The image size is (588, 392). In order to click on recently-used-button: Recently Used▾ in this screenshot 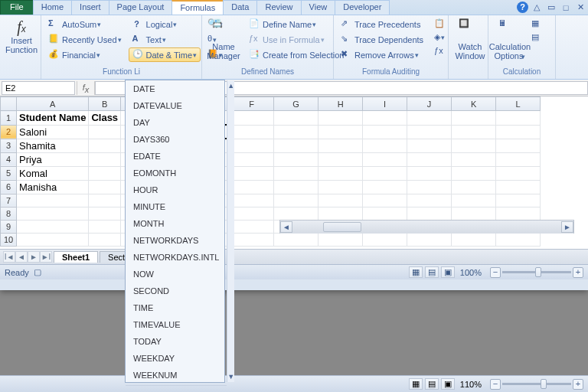, I will do `click(85, 40)`.